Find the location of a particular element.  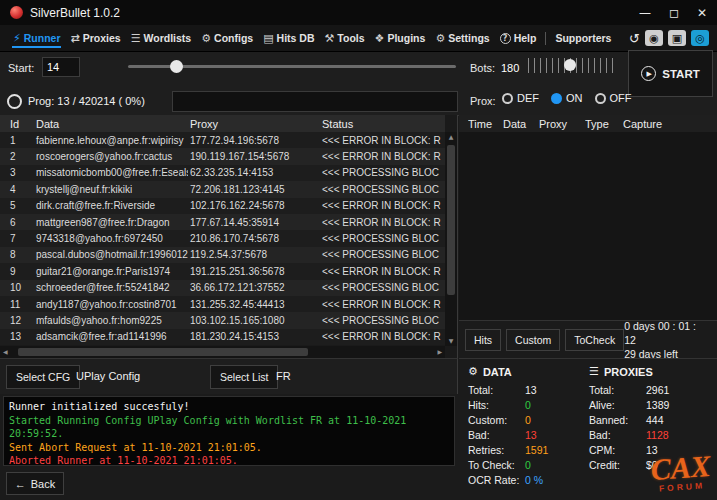

tab-hits: Hits is located at coordinates (483, 340).